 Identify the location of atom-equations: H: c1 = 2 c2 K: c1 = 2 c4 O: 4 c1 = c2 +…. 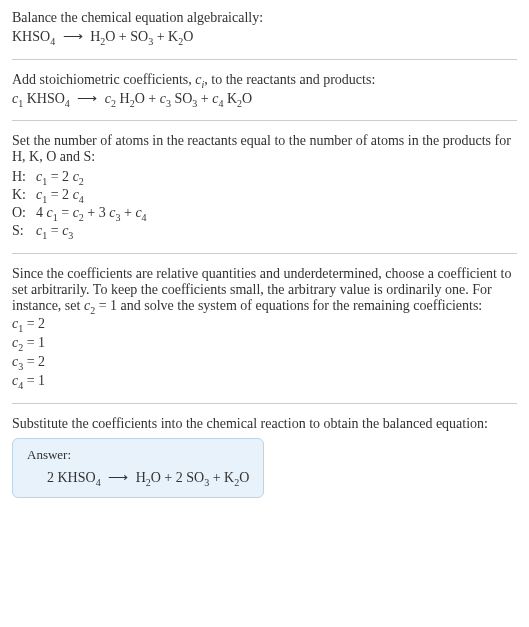
(264, 204).